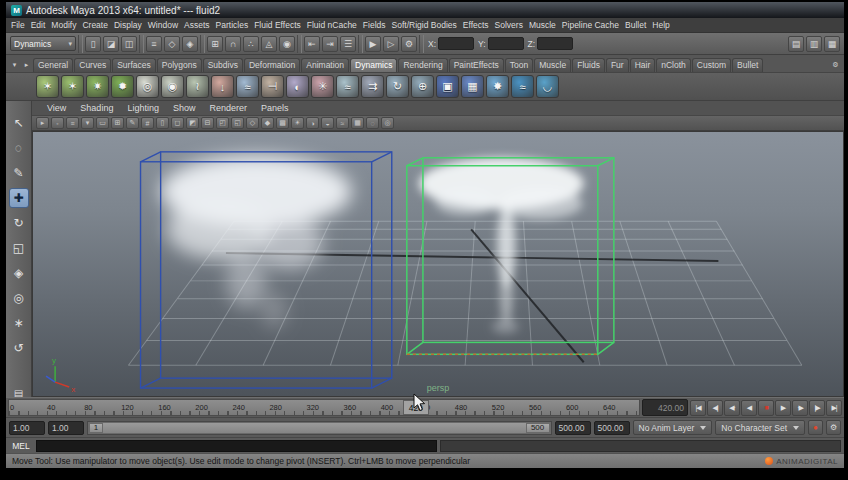 This screenshot has width=848, height=480. Describe the element at coordinates (252, 123) in the screenshot. I see `wireframe-icon: ◇` at that location.